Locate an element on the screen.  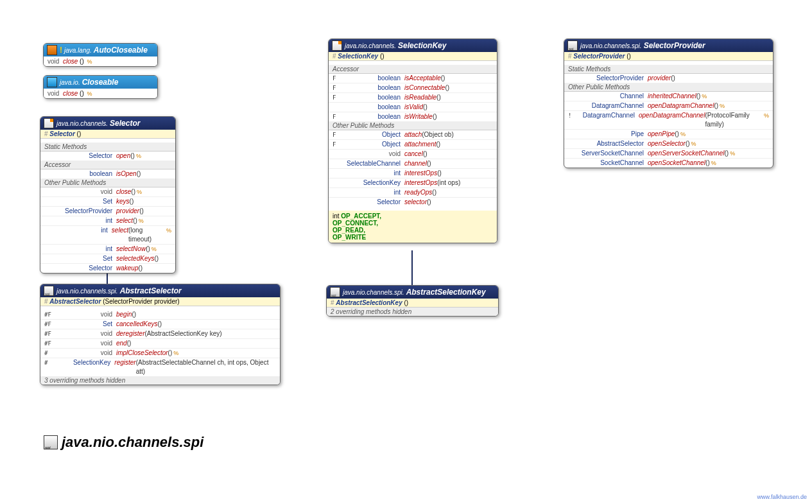
ctor-name: Selector is located at coordinates (62, 134).